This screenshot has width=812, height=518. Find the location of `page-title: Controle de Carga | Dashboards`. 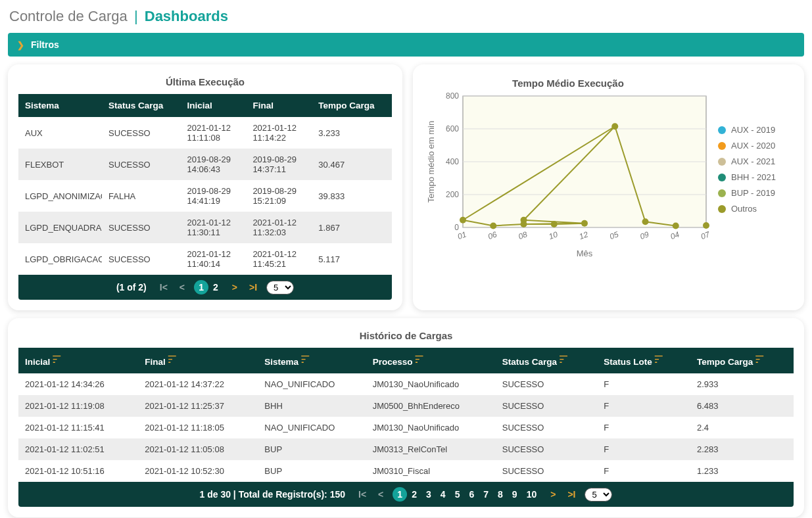

page-title: Controle de Carga | Dashboards is located at coordinates (406, 16).